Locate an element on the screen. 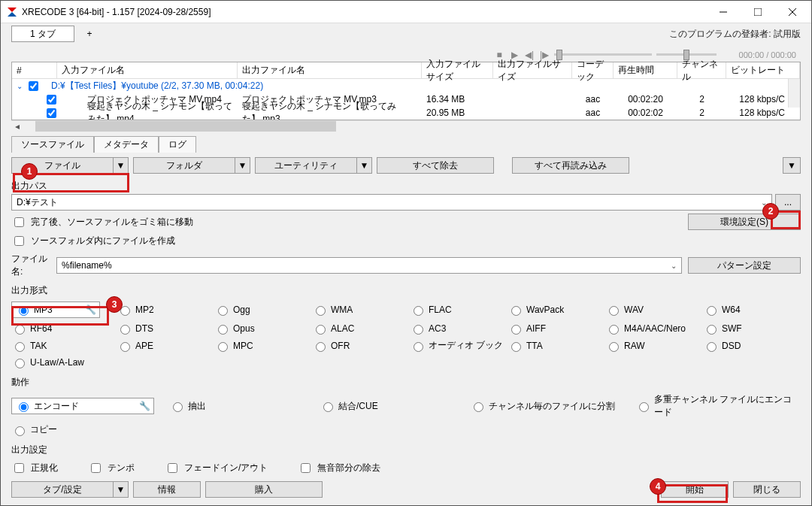 The image size is (812, 506). format-tta: TTA is located at coordinates (556, 346).